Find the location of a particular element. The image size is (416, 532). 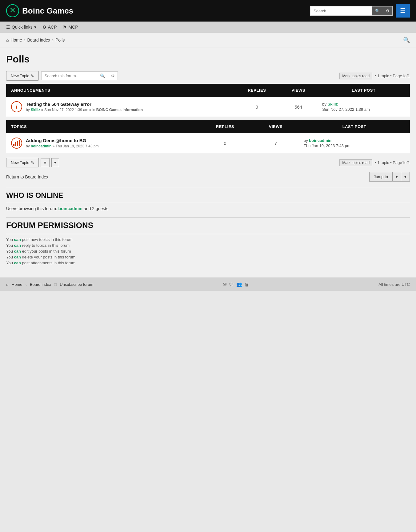

site-header: ✕ Boinc Games 🔍 ⚙ ☰ is located at coordinates (208, 11).